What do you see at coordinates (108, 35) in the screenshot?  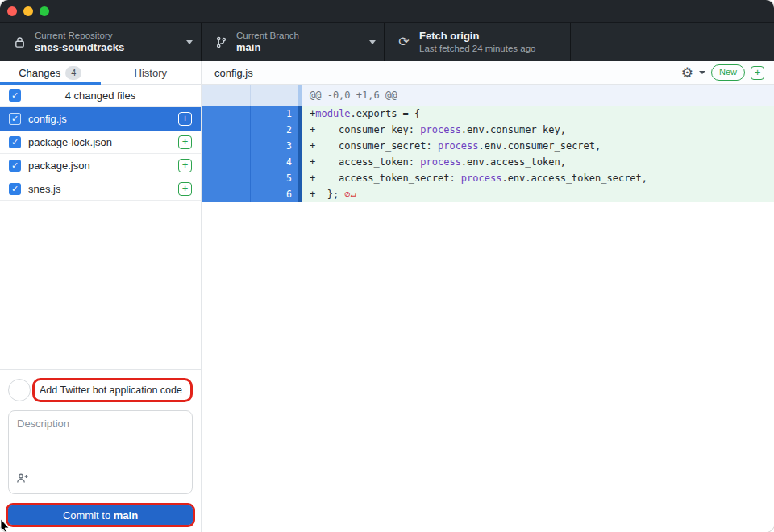 I see `current-repository-label: Current Repository` at bounding box center [108, 35].